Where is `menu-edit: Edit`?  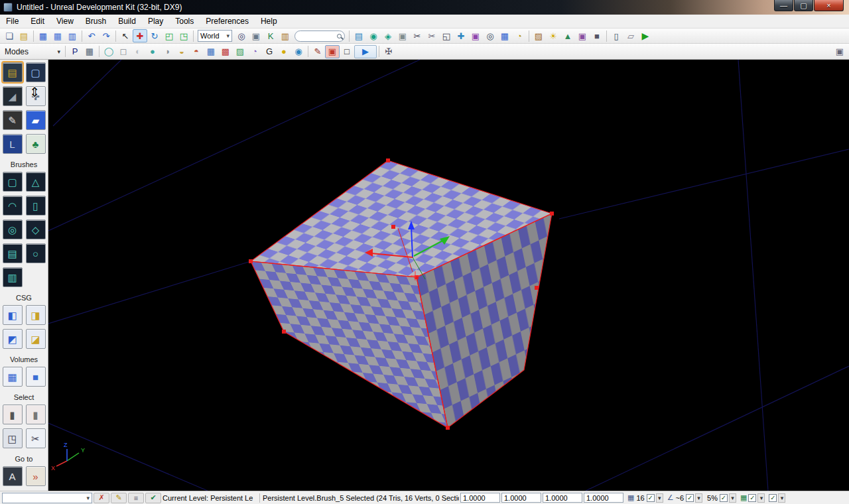 menu-edit: Edit is located at coordinates (37, 21).